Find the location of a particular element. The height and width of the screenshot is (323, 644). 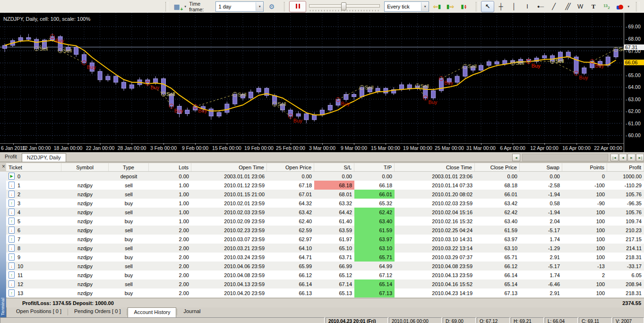

column-header-close_price: Close Price is located at coordinates (497, 167).